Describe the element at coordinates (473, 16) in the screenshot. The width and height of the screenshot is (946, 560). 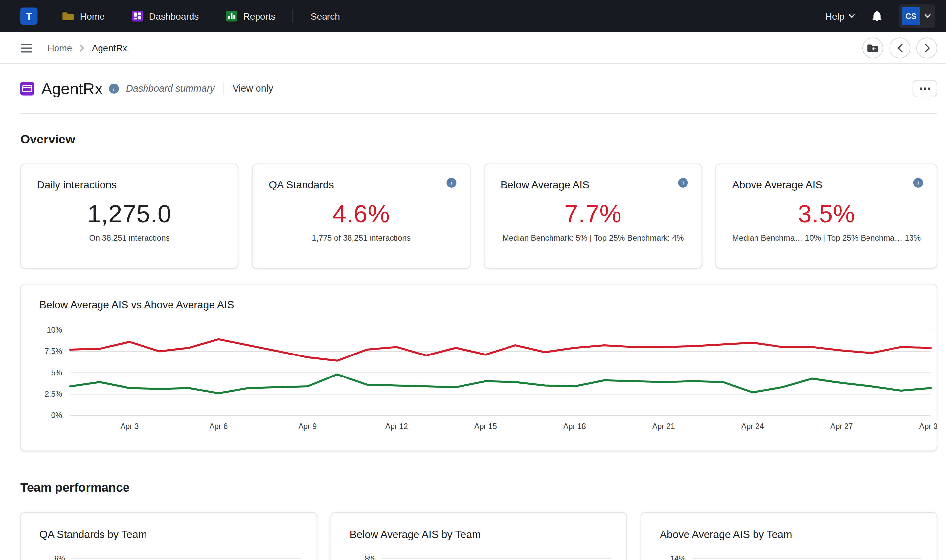
I see `top-navbar: T Home Dashboards Reports` at that location.